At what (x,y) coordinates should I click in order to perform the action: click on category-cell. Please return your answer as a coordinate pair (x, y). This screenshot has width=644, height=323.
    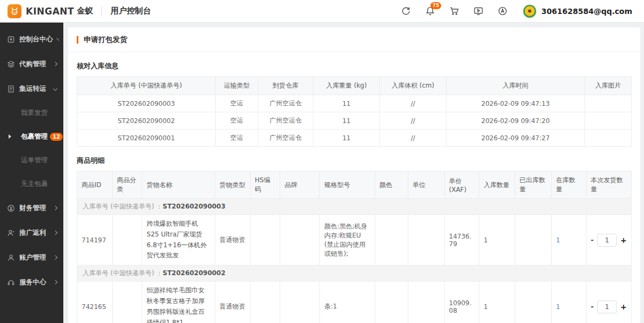
    Looking at the image, I should click on (127, 240).